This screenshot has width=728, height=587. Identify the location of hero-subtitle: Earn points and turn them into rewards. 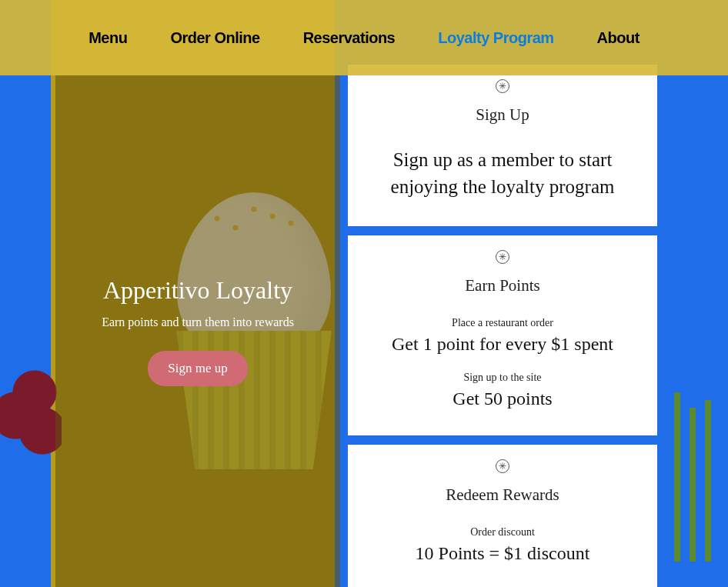
(198, 322).